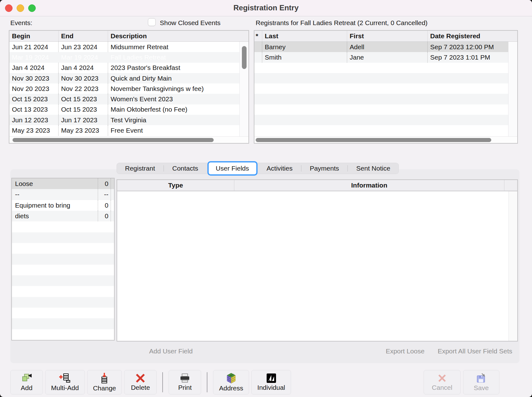 The image size is (532, 397). Describe the element at coordinates (271, 388) in the screenshot. I see `individual-button-label: Individual` at that location.